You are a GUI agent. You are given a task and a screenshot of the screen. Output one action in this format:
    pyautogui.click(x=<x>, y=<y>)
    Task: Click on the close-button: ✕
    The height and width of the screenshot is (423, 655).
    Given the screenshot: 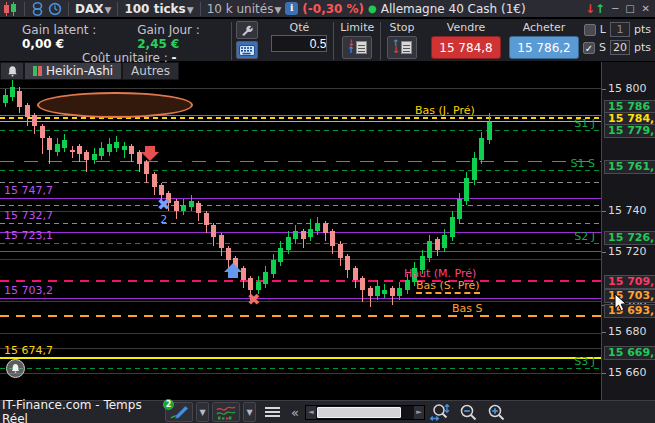 What is the action you would take?
    pyautogui.click(x=646, y=8)
    